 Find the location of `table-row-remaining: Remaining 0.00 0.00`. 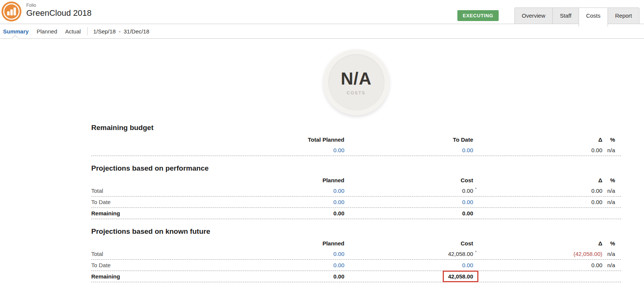

table-row-remaining: Remaining 0.00 0.00 is located at coordinates (356, 213).